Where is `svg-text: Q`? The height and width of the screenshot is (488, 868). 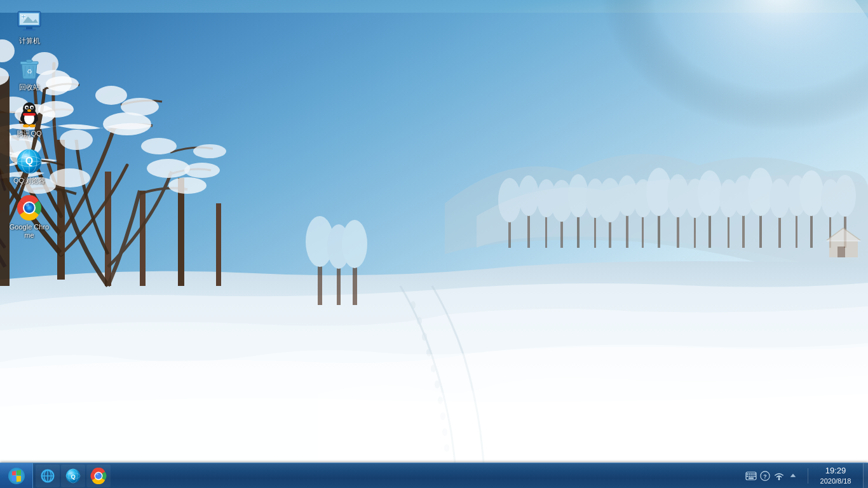
svg-text: Q is located at coordinates (72, 476).